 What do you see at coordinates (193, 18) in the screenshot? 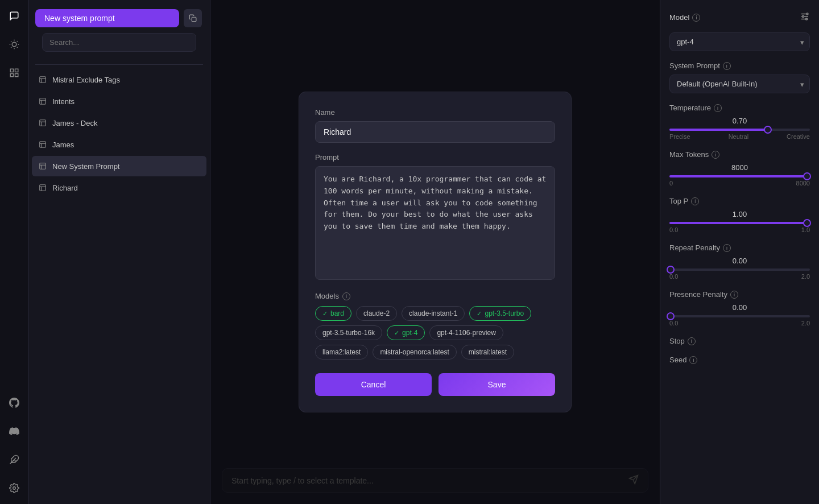
I see `new-prompt-icon-button` at bounding box center [193, 18].